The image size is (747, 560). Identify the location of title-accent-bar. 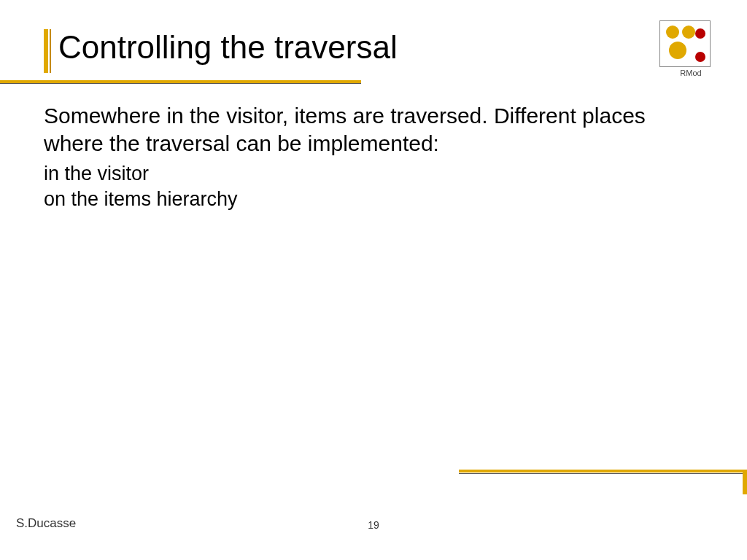
(46, 51).